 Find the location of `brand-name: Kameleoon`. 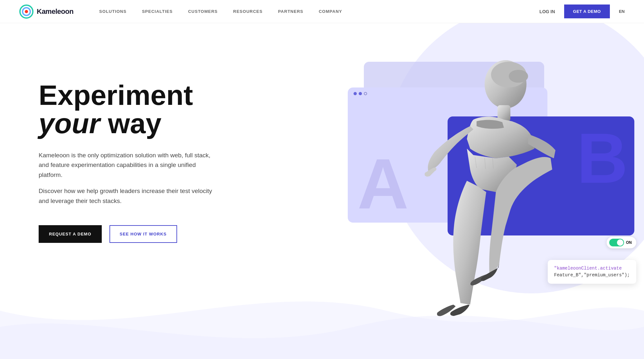

brand-name: Kameleoon is located at coordinates (55, 12).